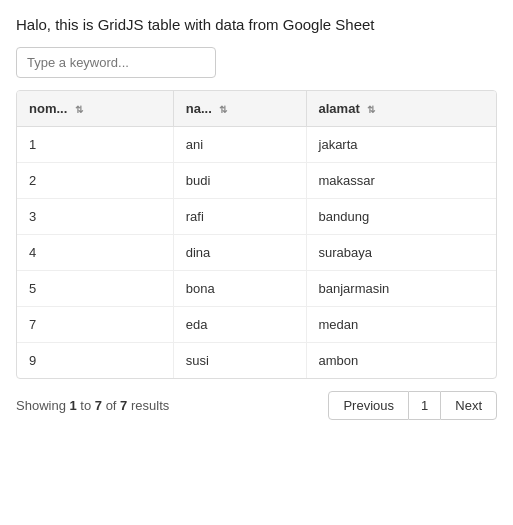  What do you see at coordinates (468, 406) in the screenshot?
I see `next-button: Next` at bounding box center [468, 406].